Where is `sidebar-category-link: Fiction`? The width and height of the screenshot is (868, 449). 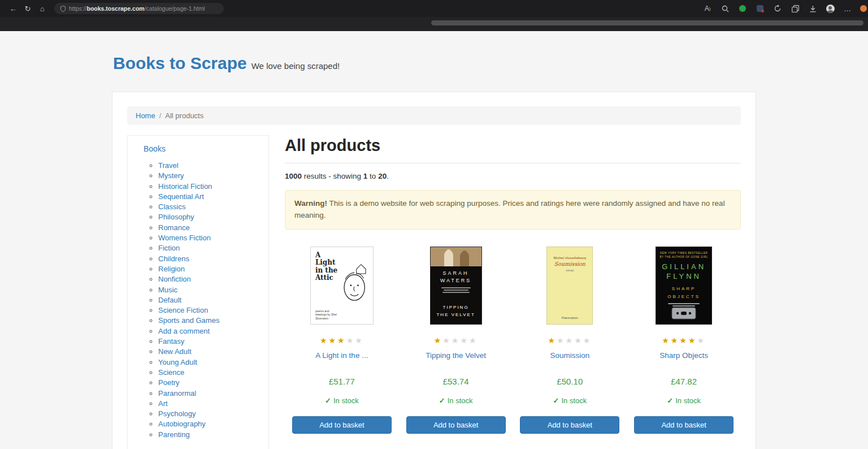 sidebar-category-link: Fiction is located at coordinates (169, 248).